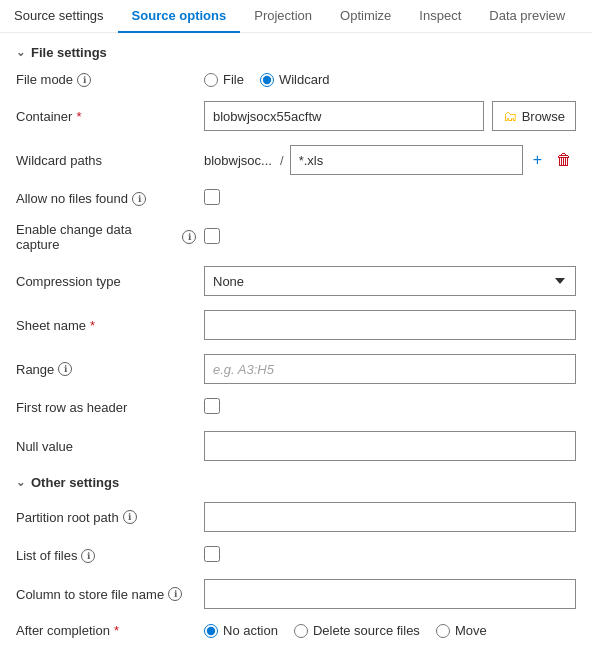 The width and height of the screenshot is (592, 663). I want to click on browse-button: 🗂 Browse, so click(534, 116).